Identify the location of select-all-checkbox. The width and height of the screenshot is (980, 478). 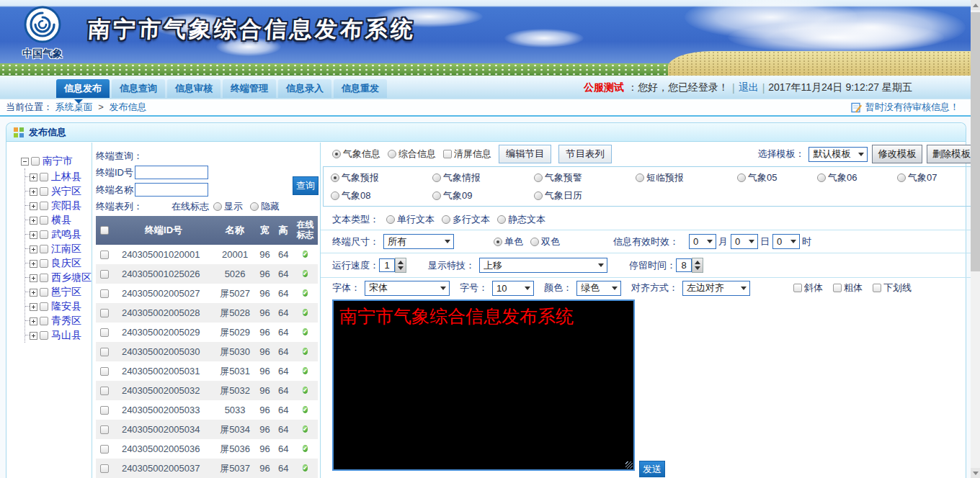
(104, 230).